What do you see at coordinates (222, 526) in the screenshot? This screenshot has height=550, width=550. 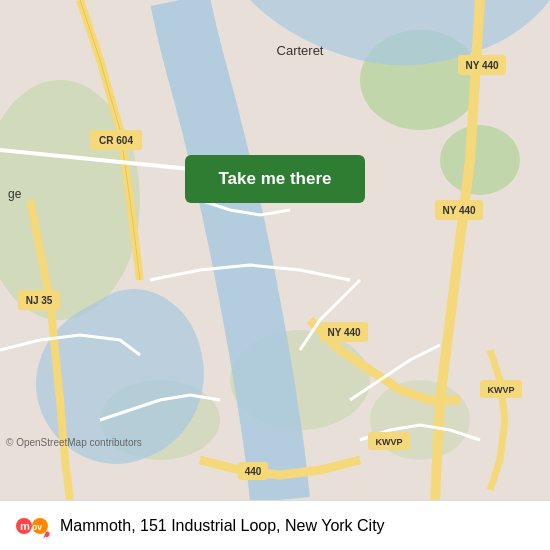 I see `location-address: Mammoth, 151 Industrial Loop, New York C…` at bounding box center [222, 526].